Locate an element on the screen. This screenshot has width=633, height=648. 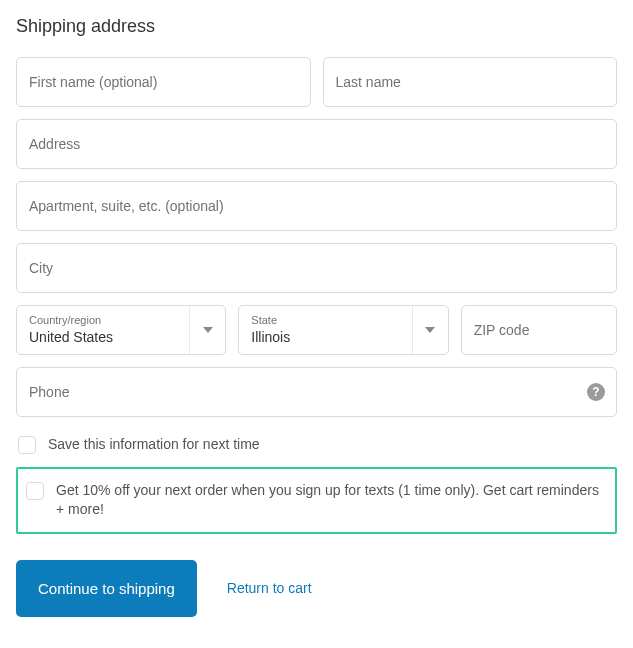
country-select: Country/region United States is located at coordinates (121, 330).